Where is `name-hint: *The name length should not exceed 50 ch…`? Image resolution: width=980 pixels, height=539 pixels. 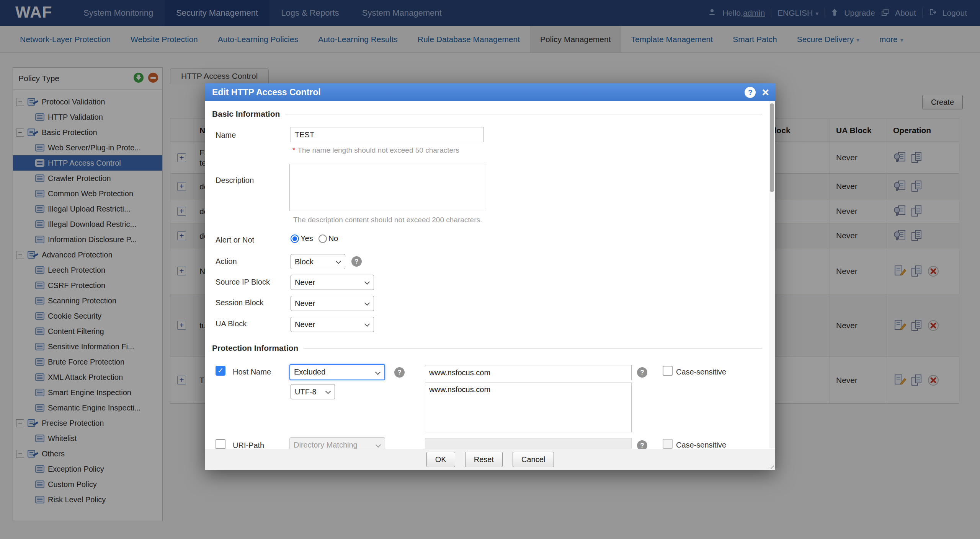
name-hint: *The name length should not exceed 50 ch… is located at coordinates (376, 150).